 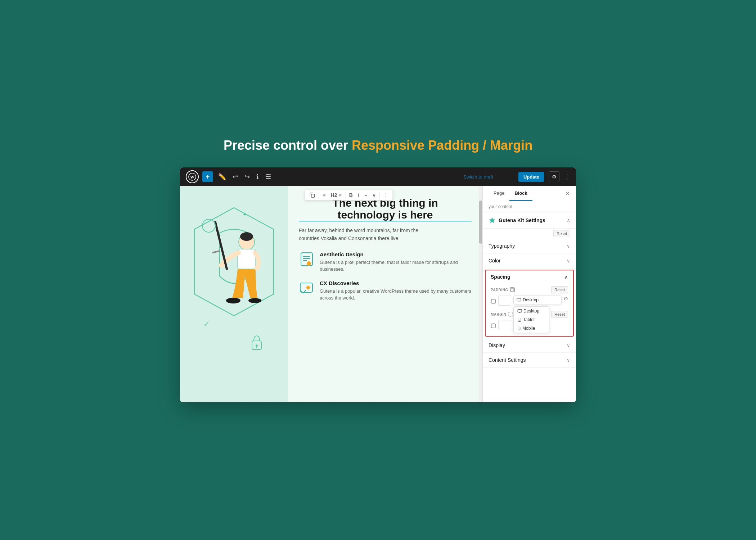 What do you see at coordinates (519, 320) in the screenshot?
I see `tablet-option-icon` at bounding box center [519, 320].